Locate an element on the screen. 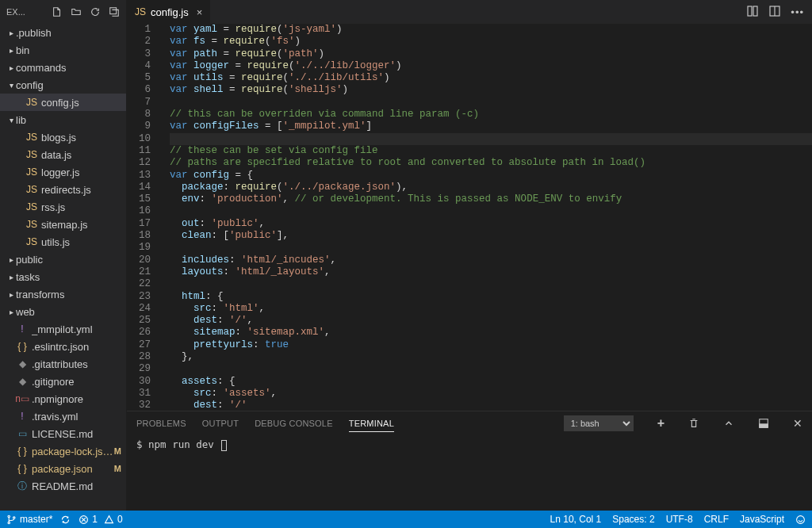 This screenshot has height=528, width=812. new-file-icon is located at coordinates (57, 12).